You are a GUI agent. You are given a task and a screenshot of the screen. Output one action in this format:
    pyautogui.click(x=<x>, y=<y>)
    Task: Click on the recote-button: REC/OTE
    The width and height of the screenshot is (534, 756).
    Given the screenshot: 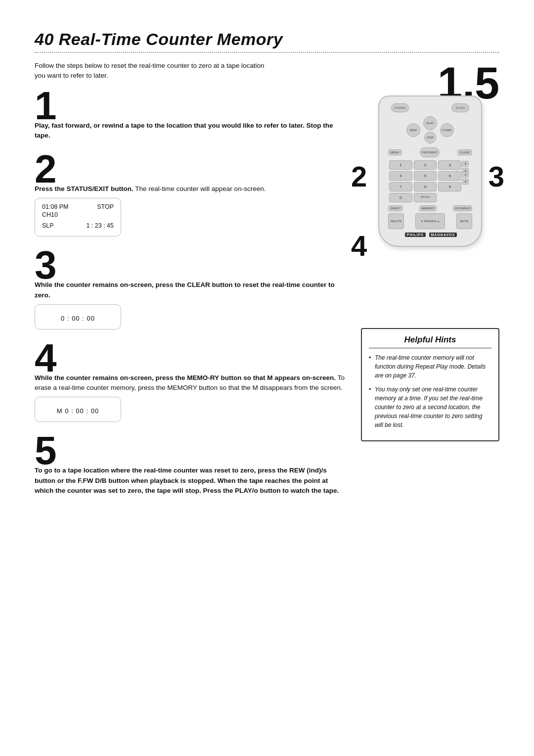 What is the action you would take?
    pyautogui.click(x=396, y=221)
    